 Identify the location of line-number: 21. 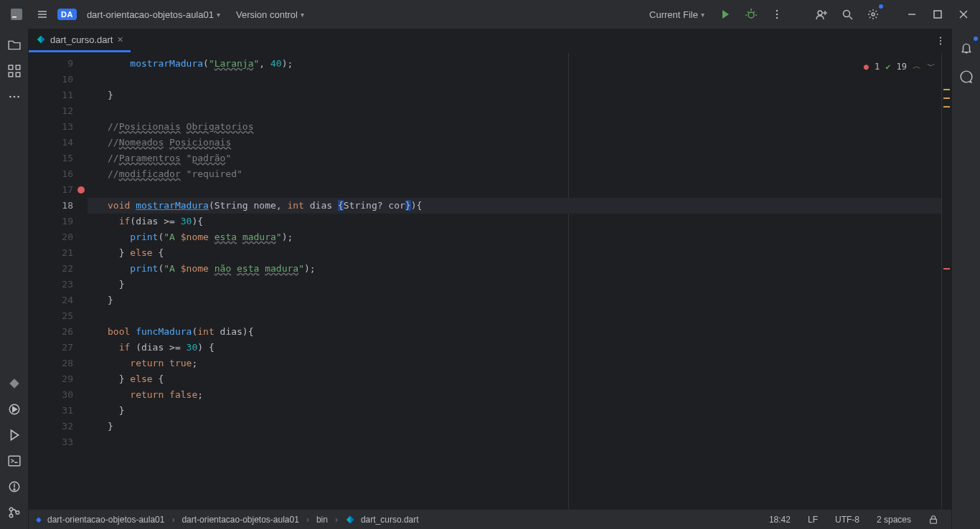
(58, 253).